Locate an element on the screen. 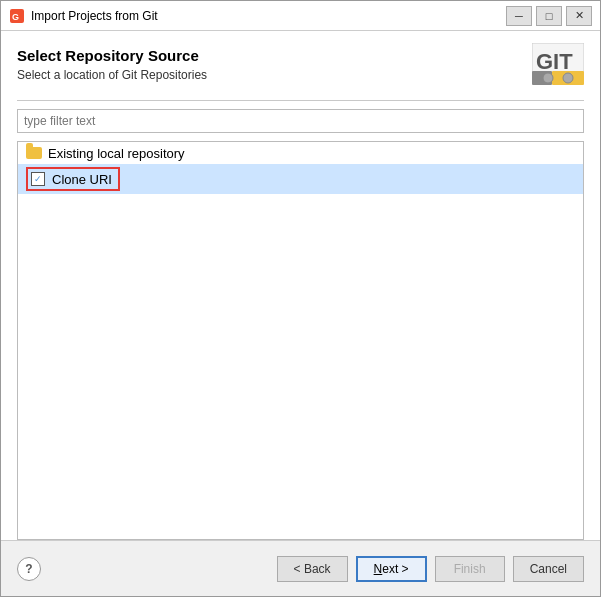 The image size is (601, 597). svg-text: G is located at coordinates (16, 17).